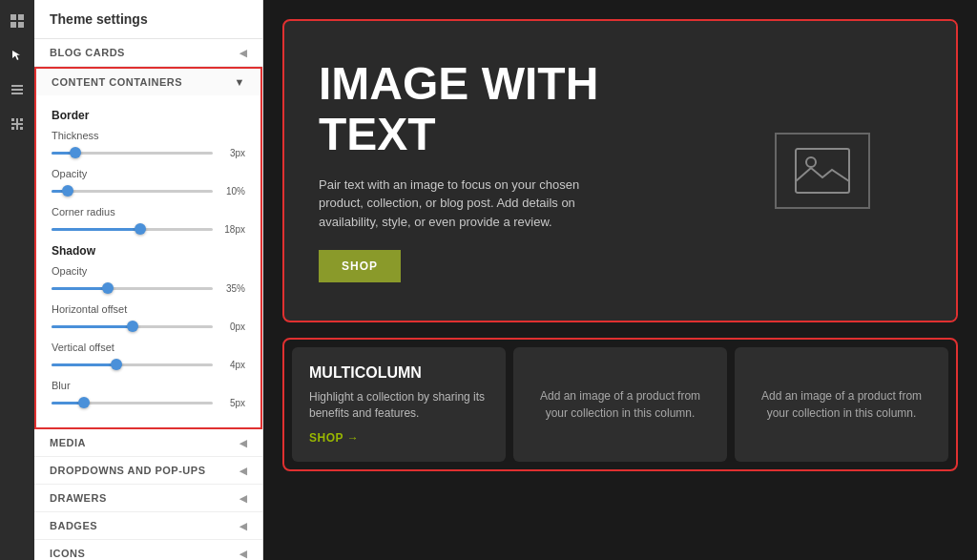  I want to click on dropdowns-section: DROPDOWNS AND POP-UPS ◀, so click(149, 471).